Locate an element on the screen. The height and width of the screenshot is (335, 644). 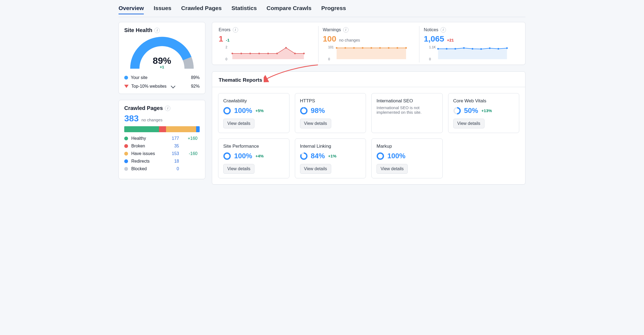
triangle-down-icon is located at coordinates (126, 86).